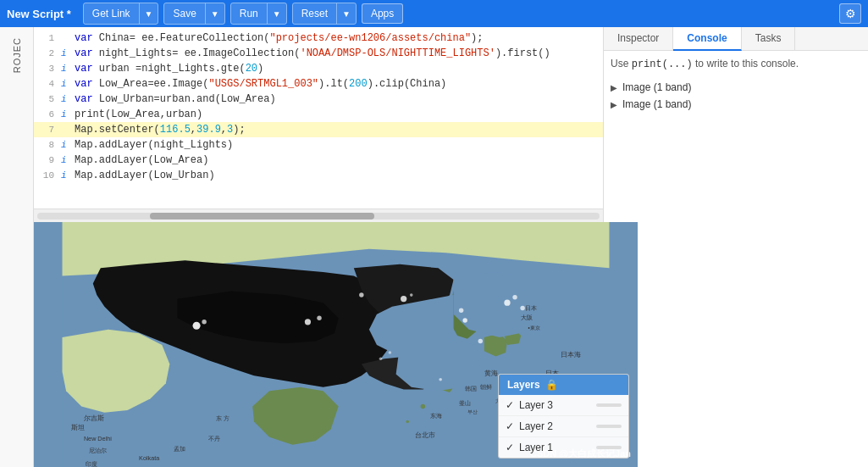 This screenshot has width=868, height=467. What do you see at coordinates (112, 14) in the screenshot?
I see `get-link-button: Get Link` at bounding box center [112, 14].